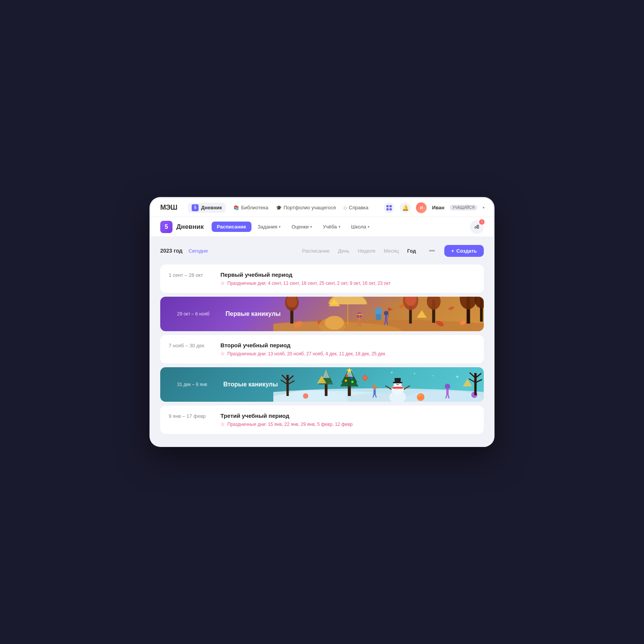 This screenshot has width=644, height=644. What do you see at coordinates (379, 314) in the screenshot?
I see `autumn-scene` at bounding box center [379, 314].